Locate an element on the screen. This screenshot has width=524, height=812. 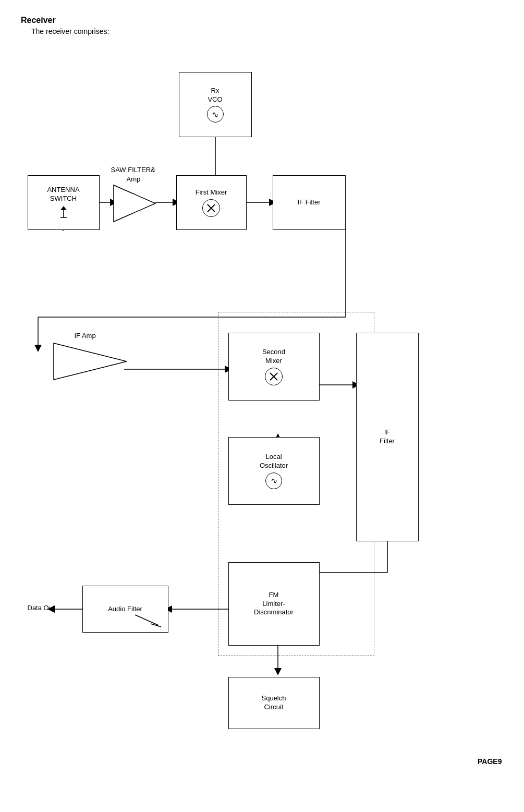
fm-limiter-label: FMLimiter-Discnminator is located at coordinates (274, 604).